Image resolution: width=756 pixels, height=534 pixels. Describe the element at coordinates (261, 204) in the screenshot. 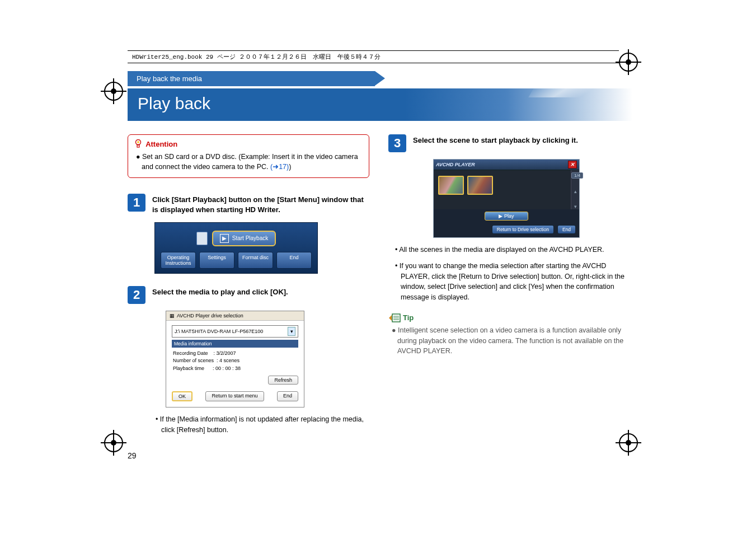

I see `step-1-text: Click [Start Playback] button on the [St…` at that location.